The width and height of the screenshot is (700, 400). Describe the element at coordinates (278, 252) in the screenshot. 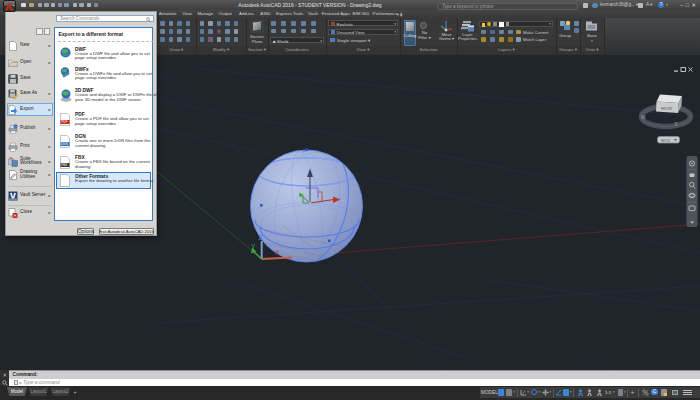

I see `svg-text: X` at that location.